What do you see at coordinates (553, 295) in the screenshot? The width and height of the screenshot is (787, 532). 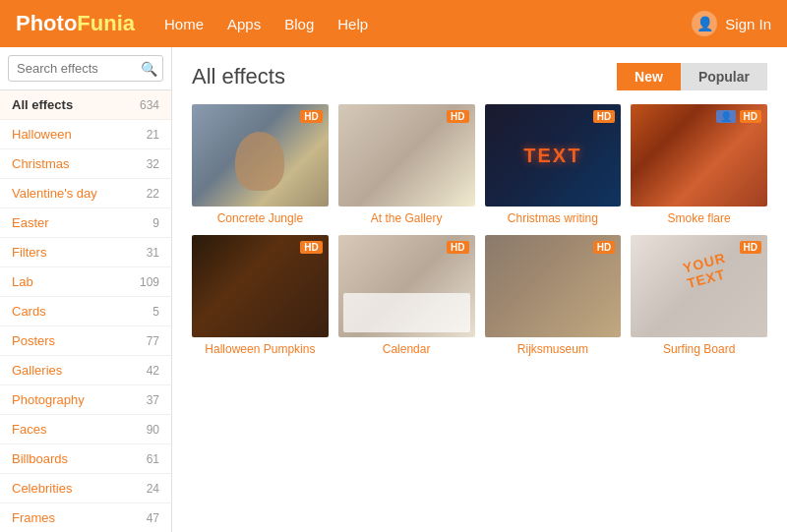 I see `effect-card-rijksmuseum: HD Rijksmuseum` at bounding box center [553, 295].